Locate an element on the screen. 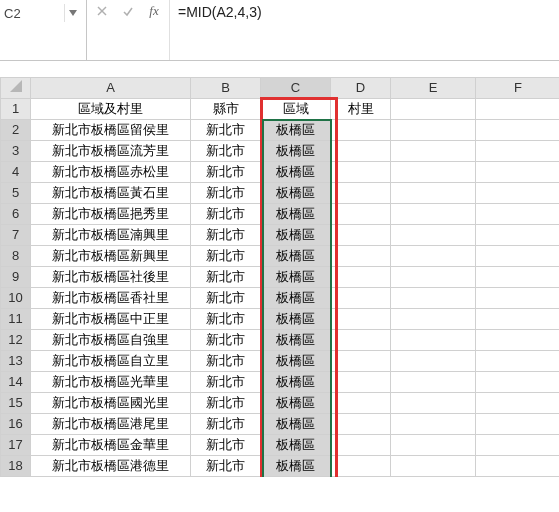  row-header: 17 is located at coordinates (16, 446).